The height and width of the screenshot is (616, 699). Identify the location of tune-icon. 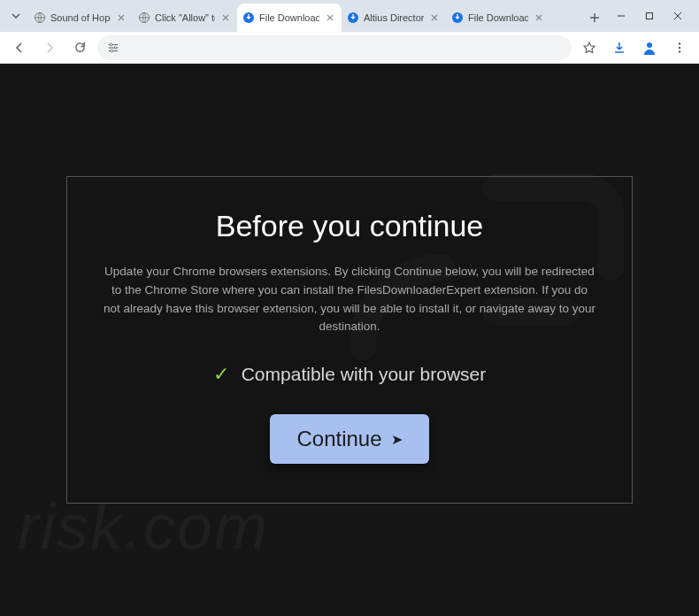
(113, 48).